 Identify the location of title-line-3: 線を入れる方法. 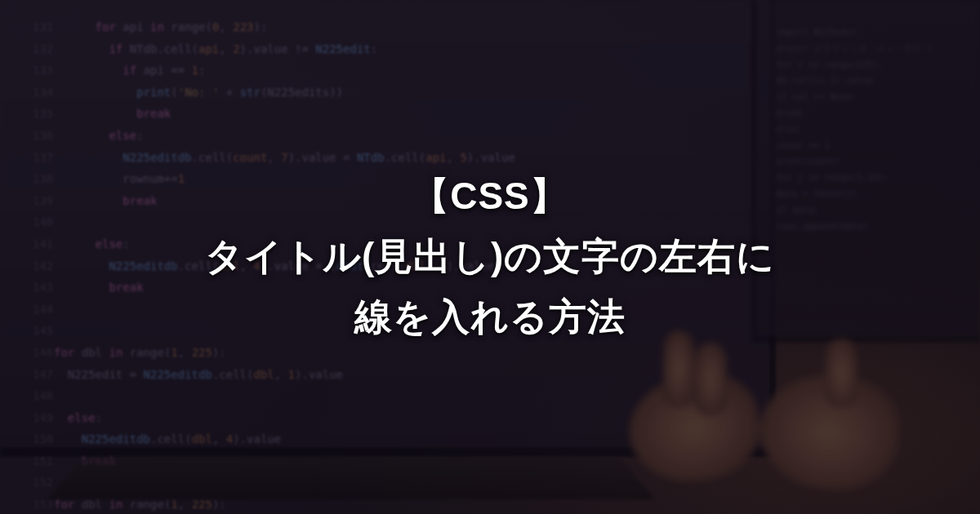
(490, 317).